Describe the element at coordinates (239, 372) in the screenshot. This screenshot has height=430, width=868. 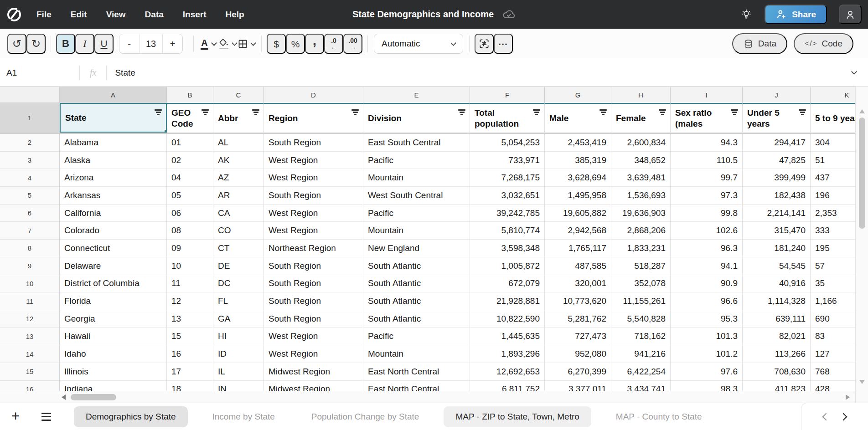
I see `cell: IL` at that location.